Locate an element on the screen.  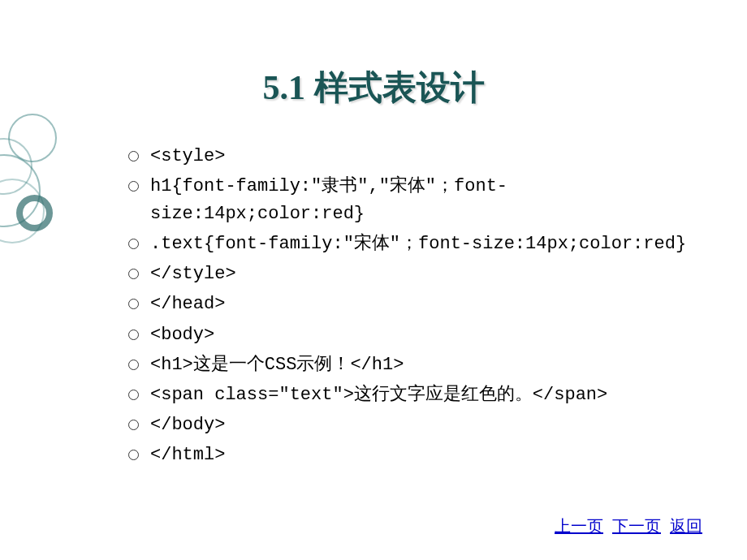
list-item: </html> is located at coordinates (410, 455).